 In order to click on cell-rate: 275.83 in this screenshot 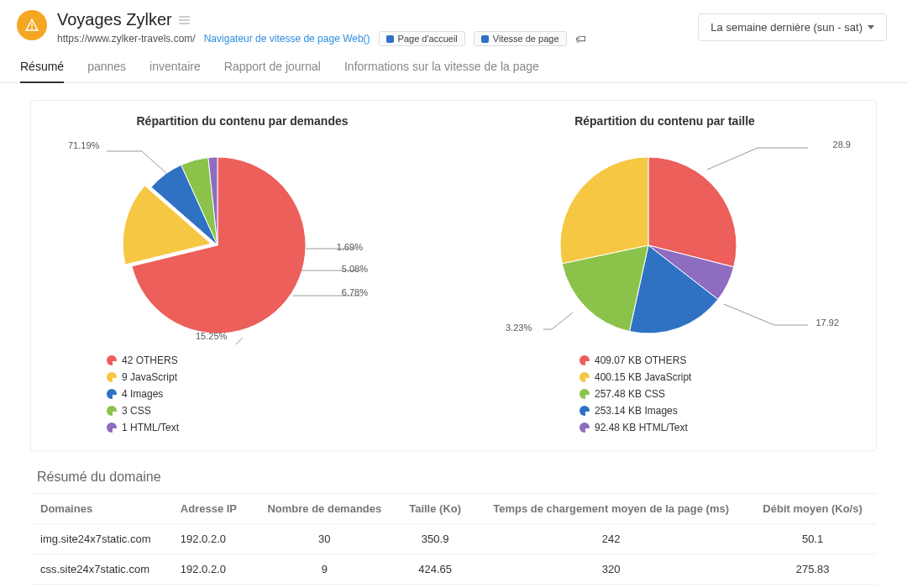, I will do `click(813, 570)`.